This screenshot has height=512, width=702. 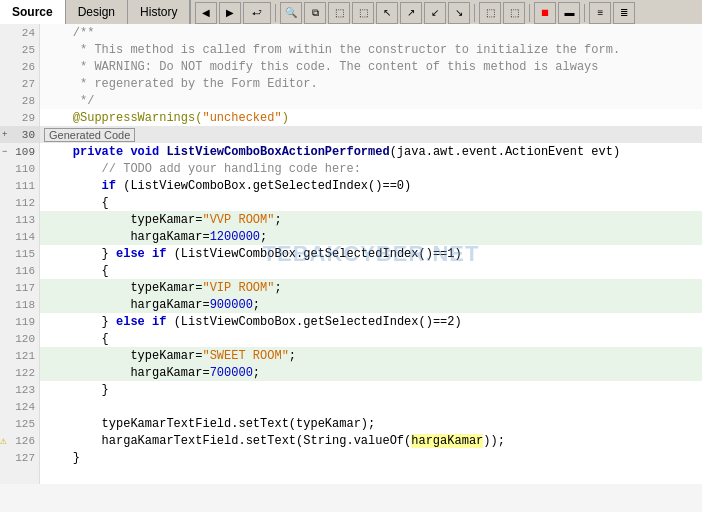 I want to click on code-line-28: */, so click(x=371, y=100).